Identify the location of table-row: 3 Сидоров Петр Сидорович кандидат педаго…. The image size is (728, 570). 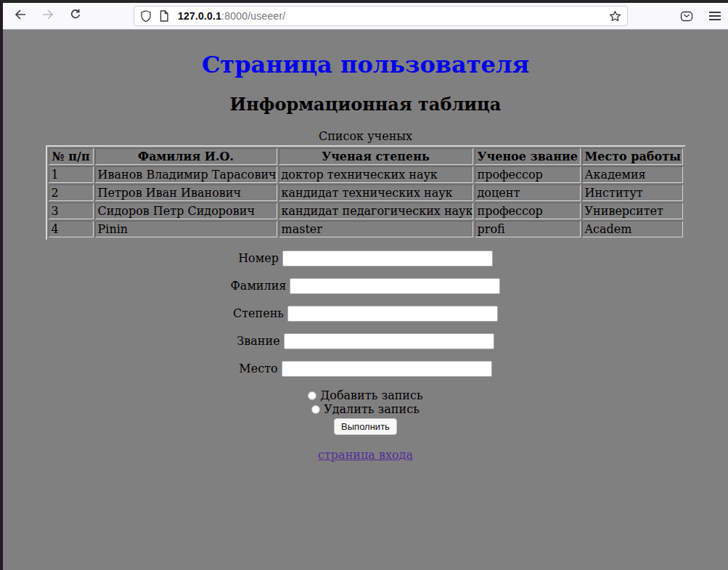
(366, 211).